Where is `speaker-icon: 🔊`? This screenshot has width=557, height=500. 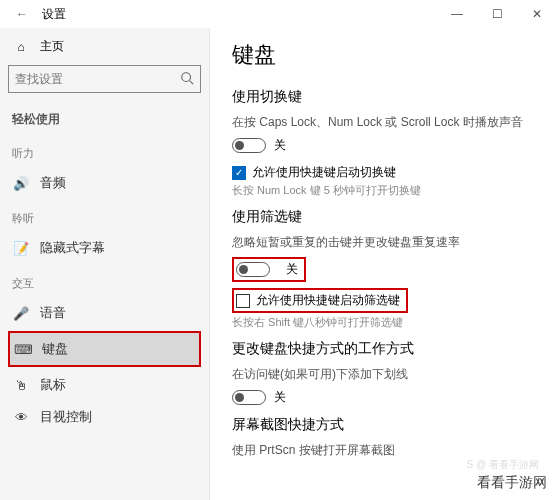
speaker-icon: 🔊 is located at coordinates (21, 184).